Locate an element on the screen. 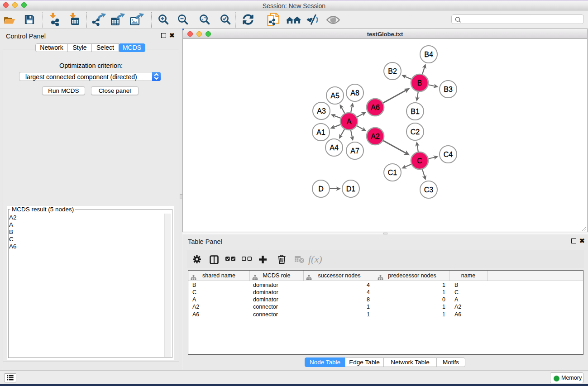 Image resolution: width=588 pixels, height=386 pixels. svg-text: A2 is located at coordinates (375, 137).